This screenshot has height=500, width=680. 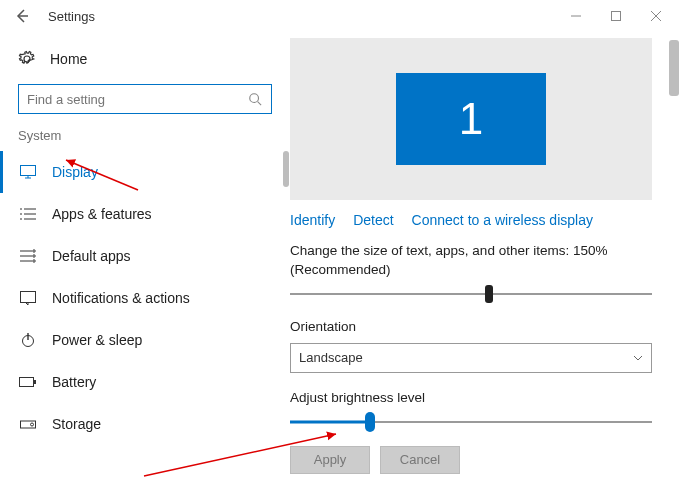 What do you see at coordinates (471, 220) in the screenshot?
I see `display-link-row: Identify Detect Connect to a wireless di…` at bounding box center [471, 220].